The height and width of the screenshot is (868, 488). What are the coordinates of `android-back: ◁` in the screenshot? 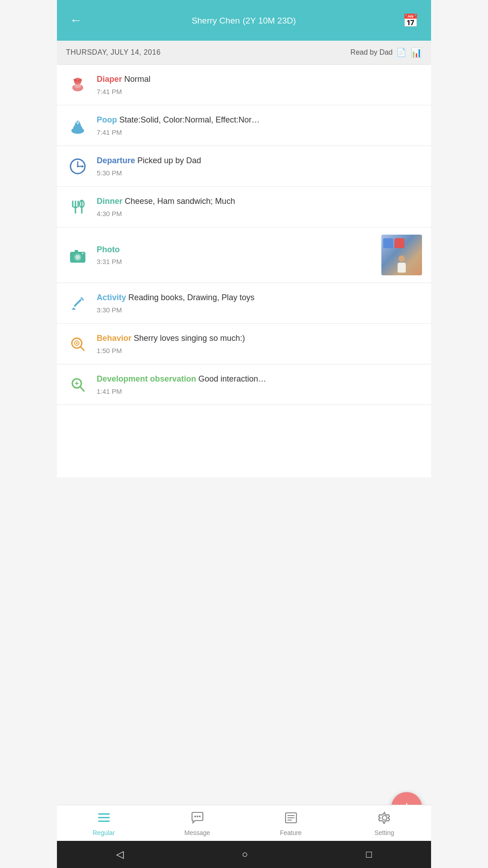 It's located at (120, 854).